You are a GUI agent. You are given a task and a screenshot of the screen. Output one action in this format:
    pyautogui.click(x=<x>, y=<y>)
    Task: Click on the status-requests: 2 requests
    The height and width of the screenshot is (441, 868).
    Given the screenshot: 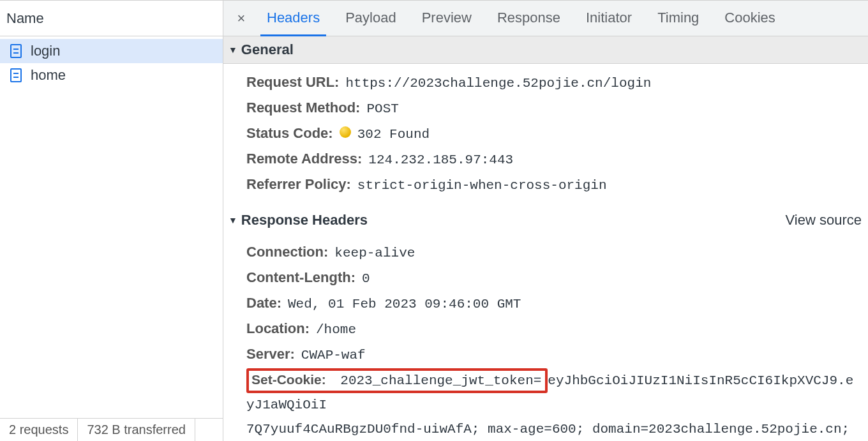 What is the action you would take?
    pyautogui.click(x=39, y=430)
    